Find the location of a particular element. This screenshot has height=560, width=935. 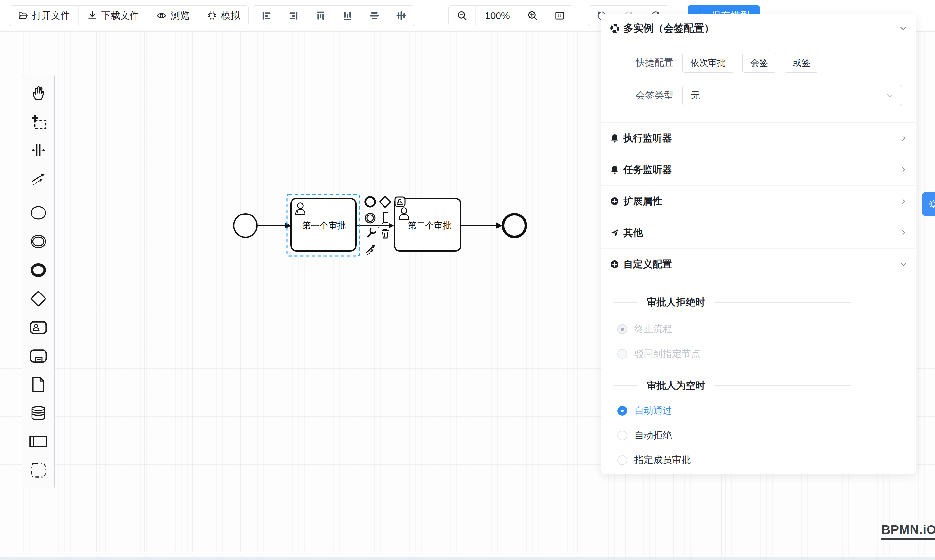

append-end-event-icon is located at coordinates (370, 202).